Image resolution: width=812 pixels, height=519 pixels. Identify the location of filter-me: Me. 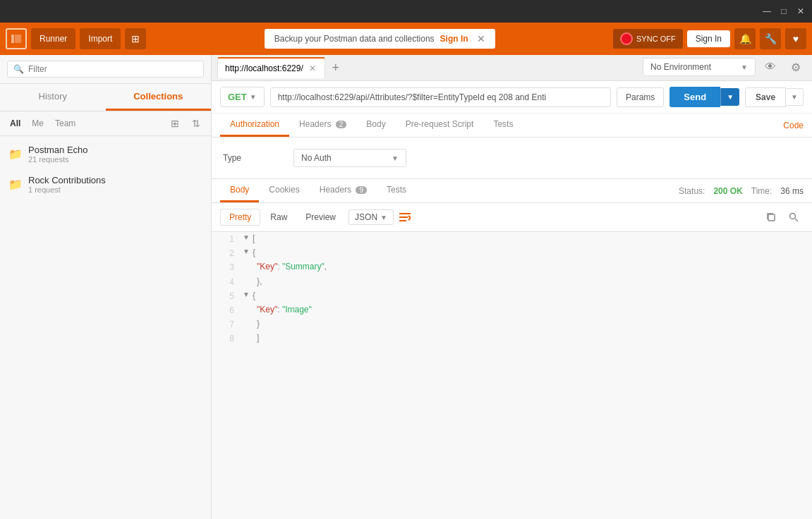
(38, 123).